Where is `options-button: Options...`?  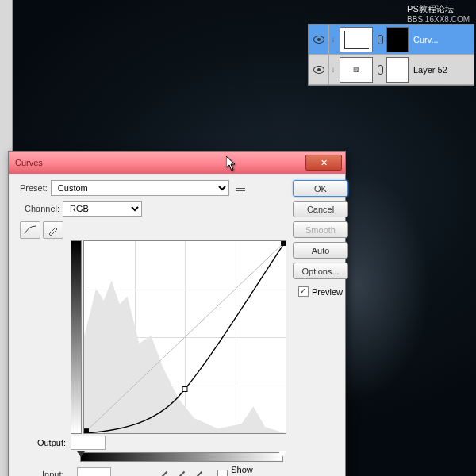 options-button: Options... is located at coordinates (321, 271).